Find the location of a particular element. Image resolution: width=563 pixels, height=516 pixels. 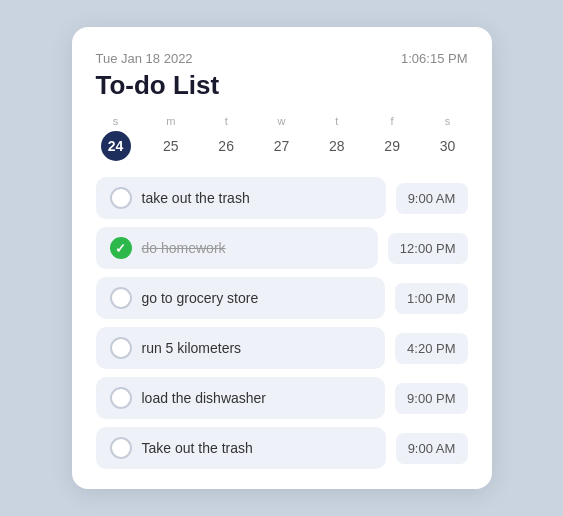

calendar-day: s24 is located at coordinates (116, 138).